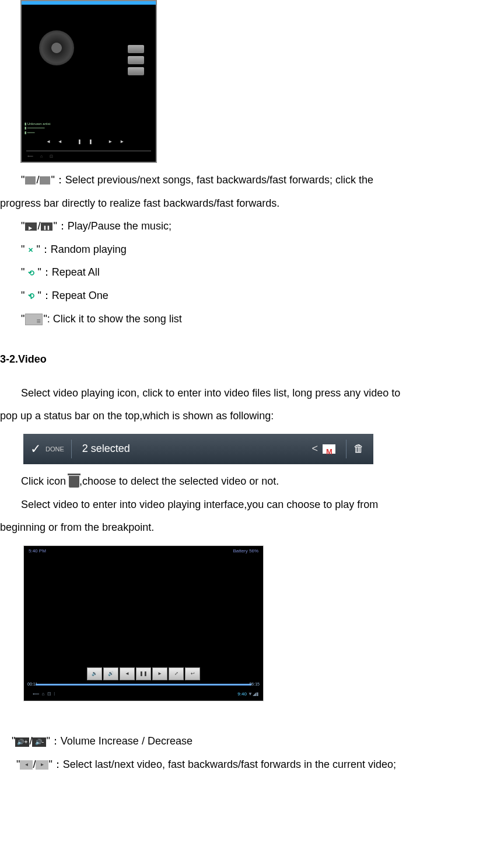 The width and height of the screenshot is (504, 842). I want to click on repeat-all-icon: ⟲, so click(31, 273).